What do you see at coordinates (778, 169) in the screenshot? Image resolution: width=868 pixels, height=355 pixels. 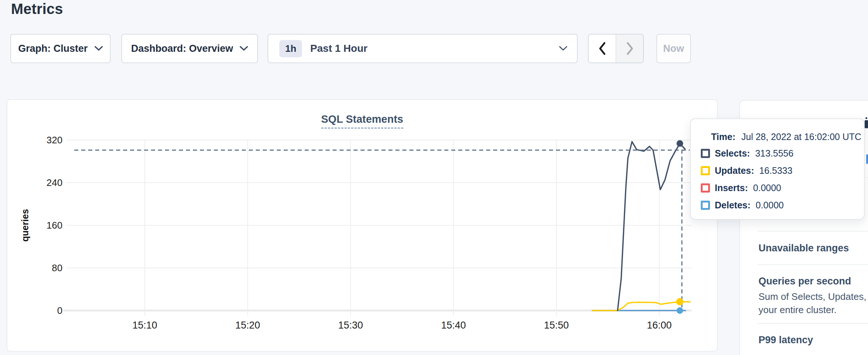 I see `chart-tooltip: Time: Jul 28, 2022 at 16:02:00 UTC Selec…` at bounding box center [778, 169].